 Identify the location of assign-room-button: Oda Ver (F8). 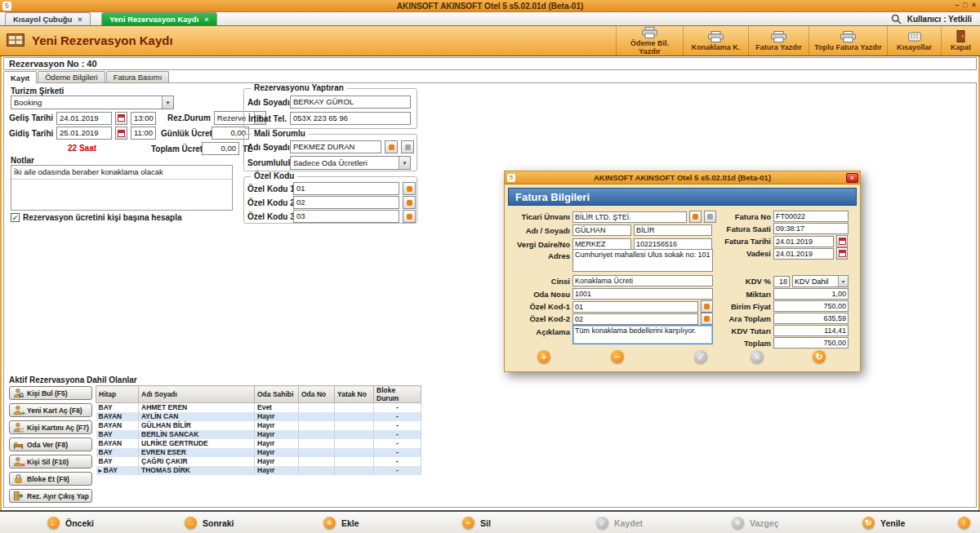
(51, 444).